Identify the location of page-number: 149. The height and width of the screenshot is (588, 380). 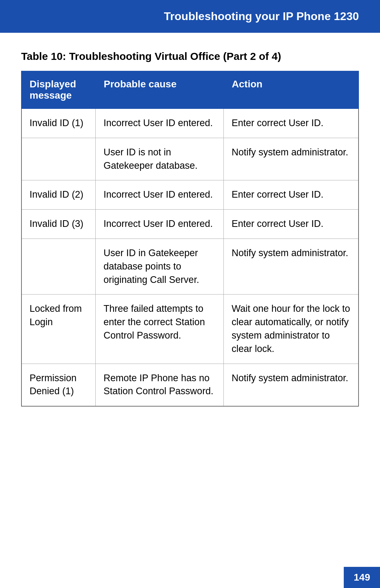
(362, 577).